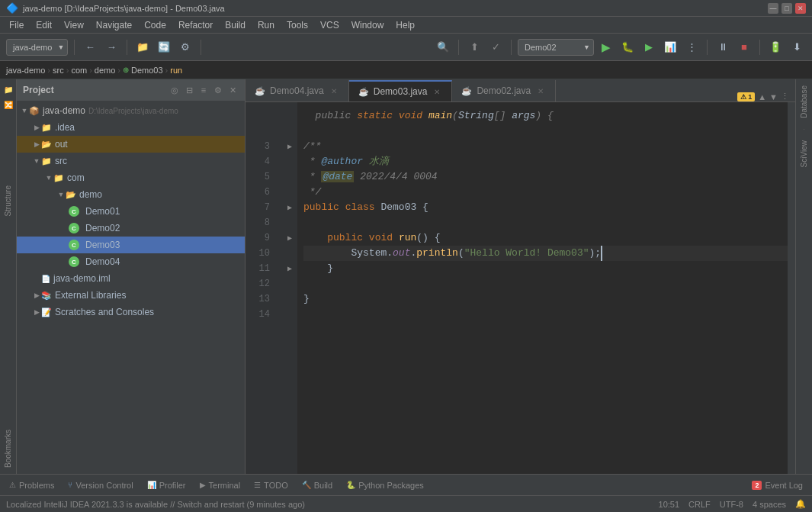  Describe the element at coordinates (775, 47) in the screenshot. I see `power-save-button: 🔋` at that location.